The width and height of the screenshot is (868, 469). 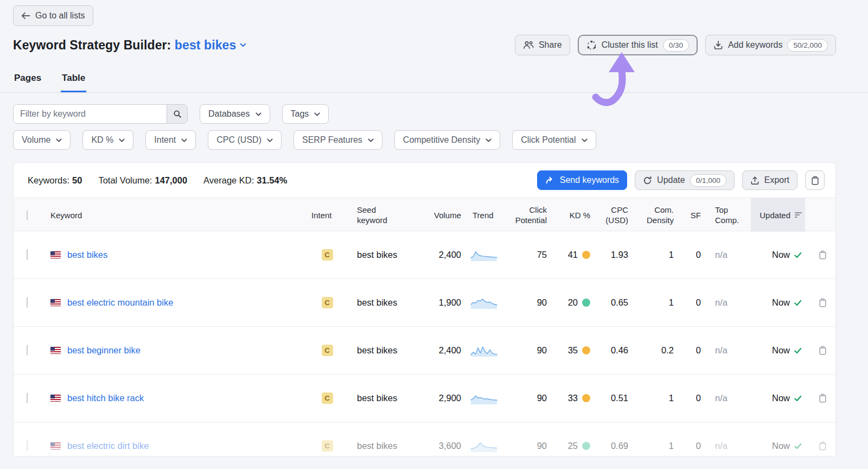 I want to click on stat-keywords: Keywords:50, so click(x=55, y=180).